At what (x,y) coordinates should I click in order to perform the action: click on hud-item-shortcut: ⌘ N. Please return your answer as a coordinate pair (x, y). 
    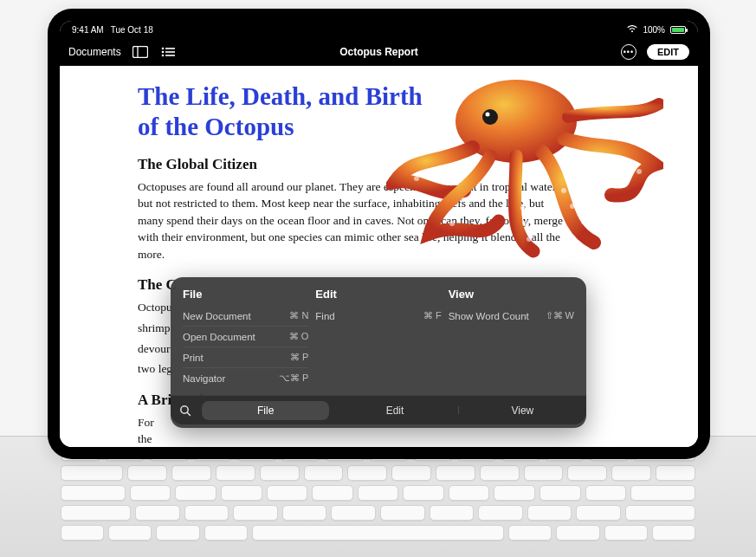
    Looking at the image, I should click on (299, 315).